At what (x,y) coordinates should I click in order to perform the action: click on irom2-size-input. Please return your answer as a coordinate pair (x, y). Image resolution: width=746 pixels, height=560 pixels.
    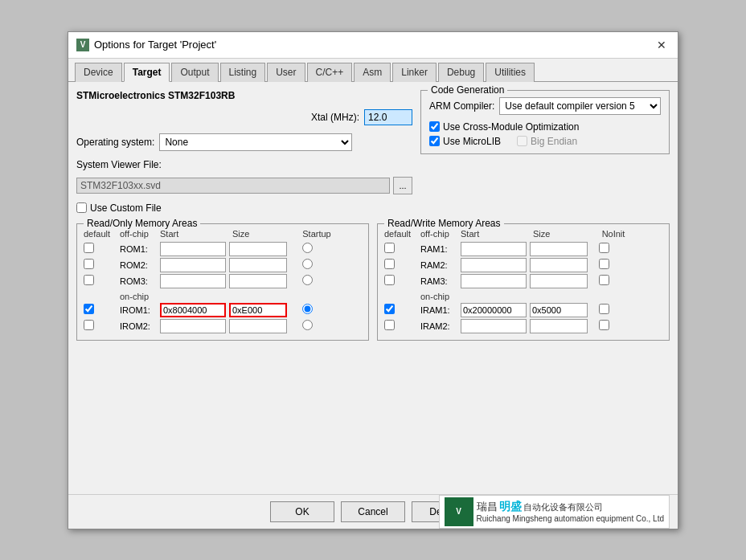
    Looking at the image, I should click on (258, 326).